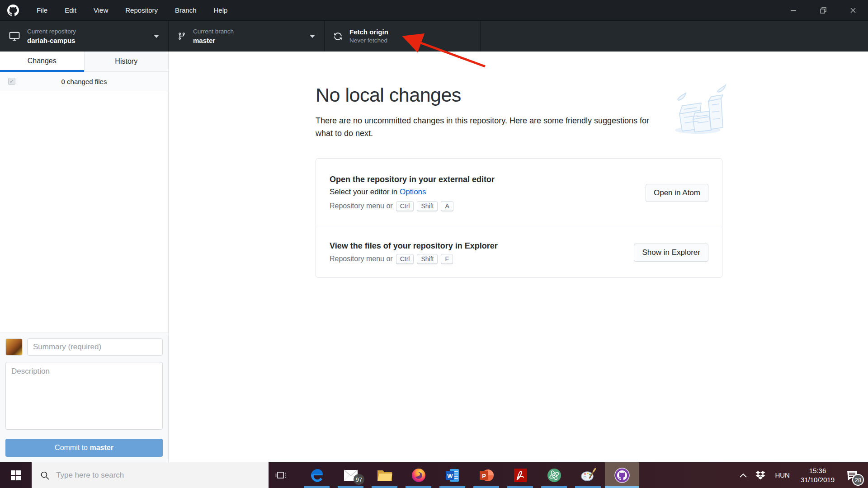  I want to click on user-avatar, so click(14, 347).